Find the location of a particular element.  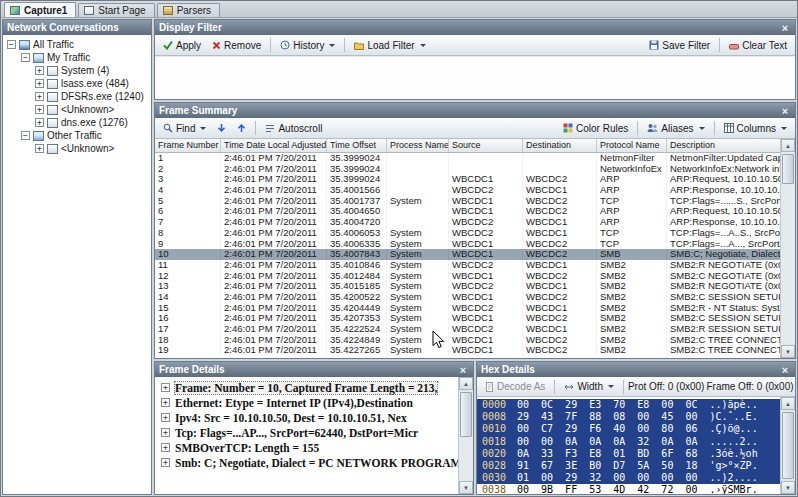

decode-as-button: Decode As is located at coordinates (515, 386).